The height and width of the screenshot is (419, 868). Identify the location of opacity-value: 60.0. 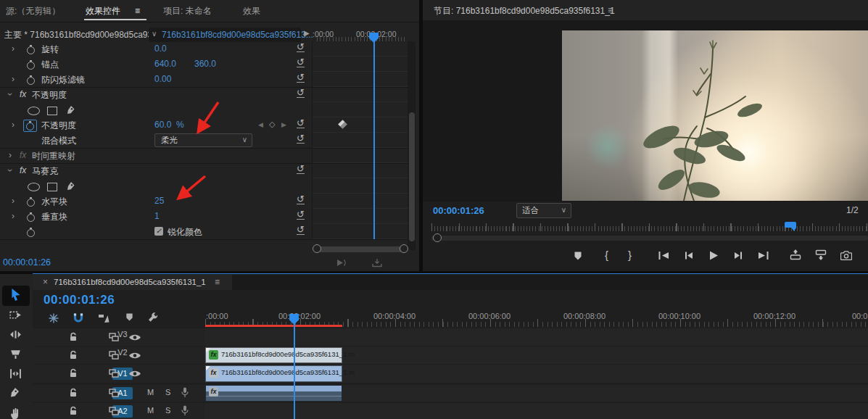
(162, 125).